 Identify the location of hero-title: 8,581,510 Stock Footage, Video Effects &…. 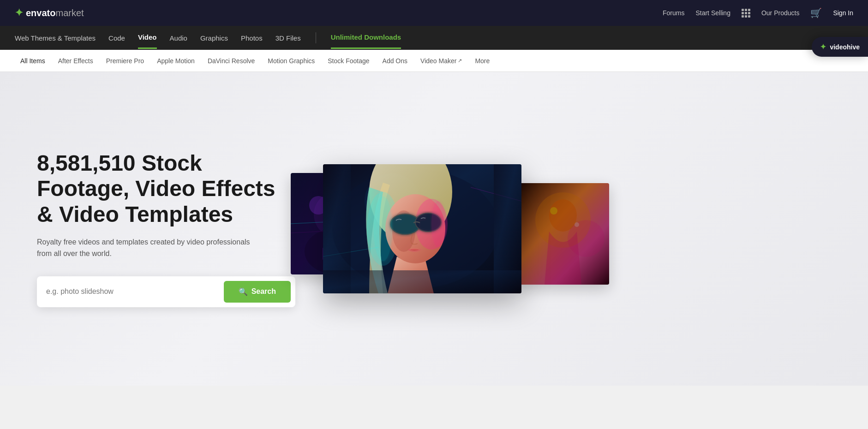
(166, 189).